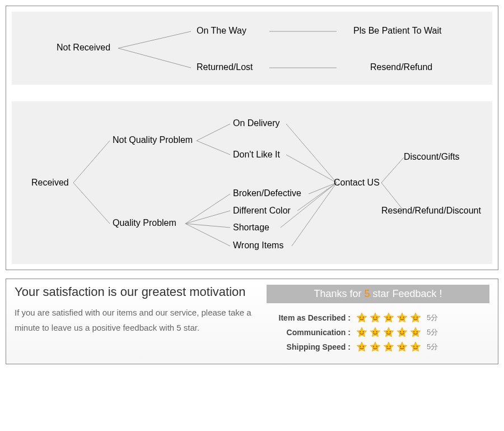  Describe the element at coordinates (152, 140) in the screenshot. I see `node-not-quality: Not Quality Problem` at that location.